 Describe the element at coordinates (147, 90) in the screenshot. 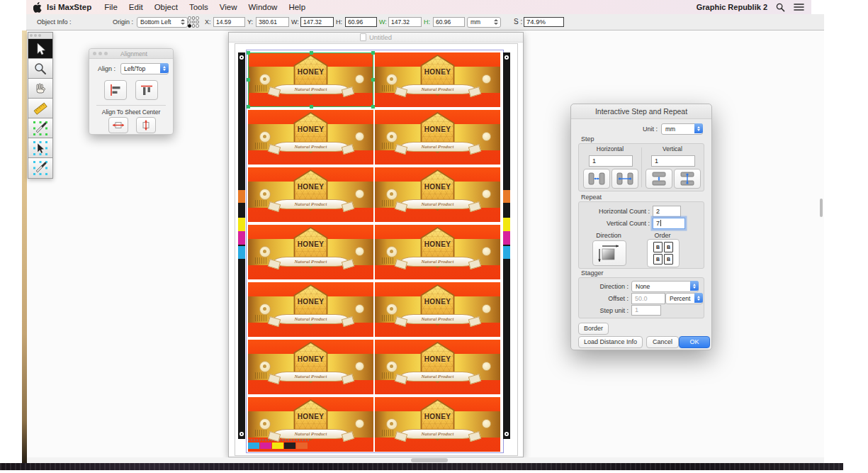

I see `align-top-button` at that location.